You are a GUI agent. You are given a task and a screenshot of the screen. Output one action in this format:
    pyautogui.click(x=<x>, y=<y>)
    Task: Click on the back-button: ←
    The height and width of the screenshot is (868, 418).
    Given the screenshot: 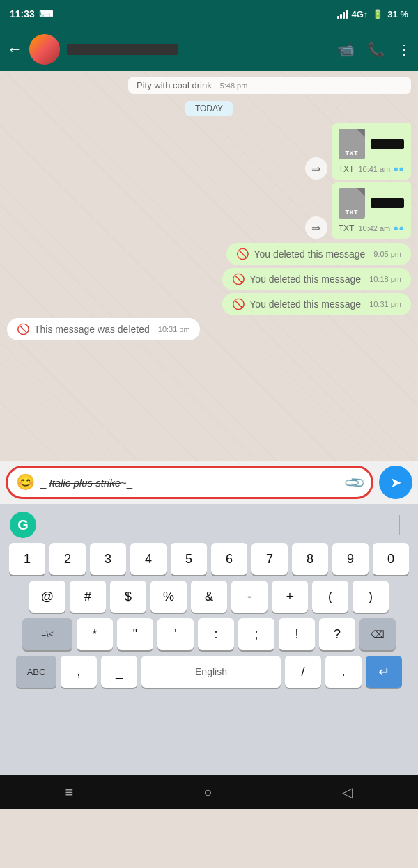 What is the action you would take?
    pyautogui.click(x=15, y=49)
    